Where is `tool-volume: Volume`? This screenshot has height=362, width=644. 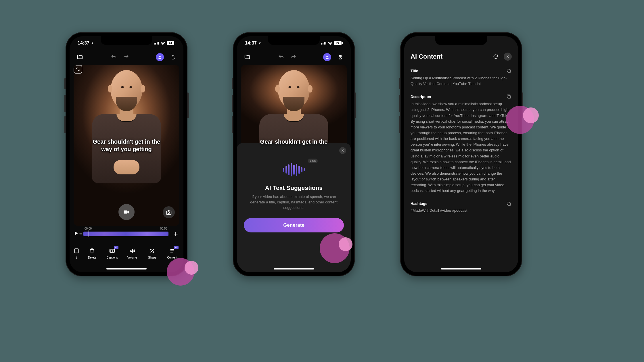 tool-volume: Volume is located at coordinates (132, 253).